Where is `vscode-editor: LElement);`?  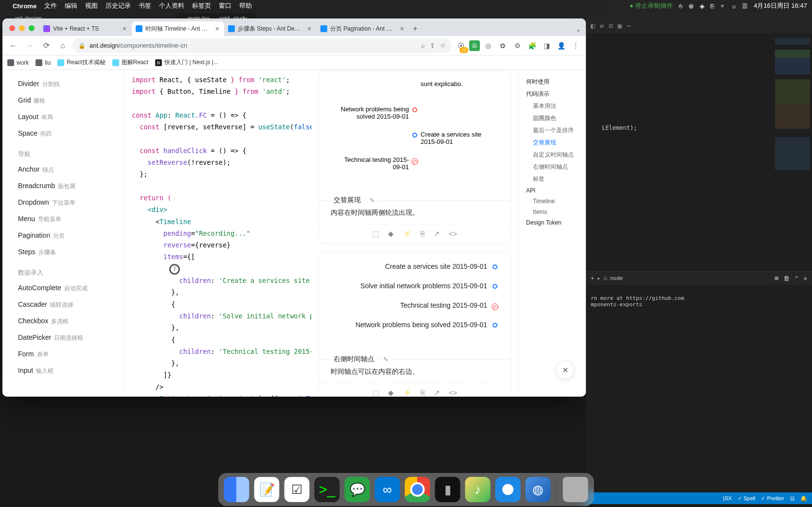 vscode-editor: LElement); is located at coordinates (699, 152).